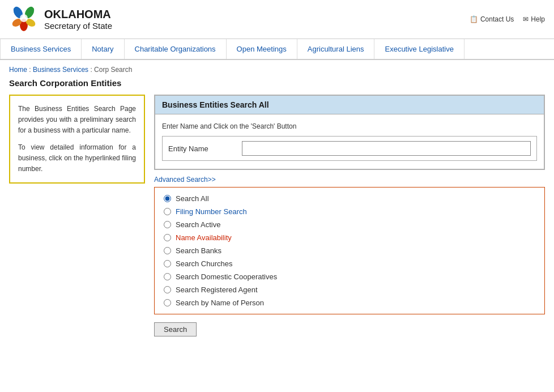 This screenshot has height=392, width=554. Describe the element at coordinates (61, 70) in the screenshot. I see `breadcrumb-business-services: Business Services` at that location.